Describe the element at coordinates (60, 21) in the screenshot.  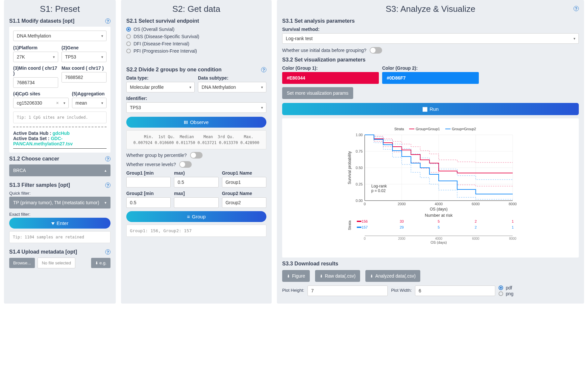
I see `s11-header: S1.1 Modify datasets [opt] ?` at that location.